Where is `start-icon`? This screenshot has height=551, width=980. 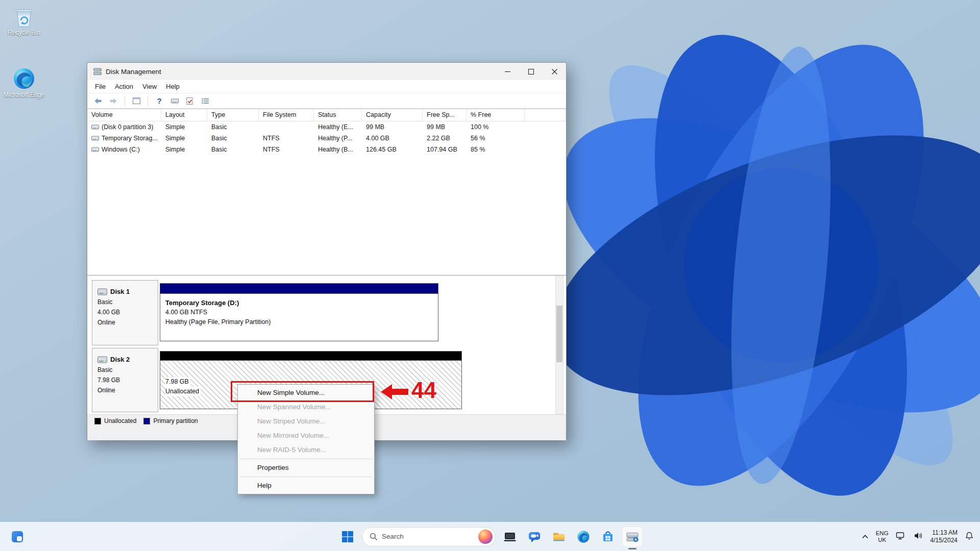
start-icon is located at coordinates (348, 537).